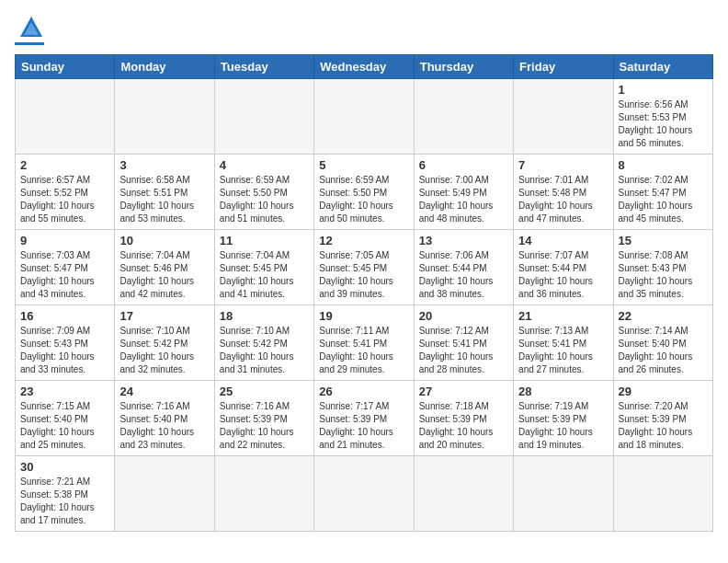 The width and height of the screenshot is (728, 563). I want to click on day-number: 2, so click(64, 166).